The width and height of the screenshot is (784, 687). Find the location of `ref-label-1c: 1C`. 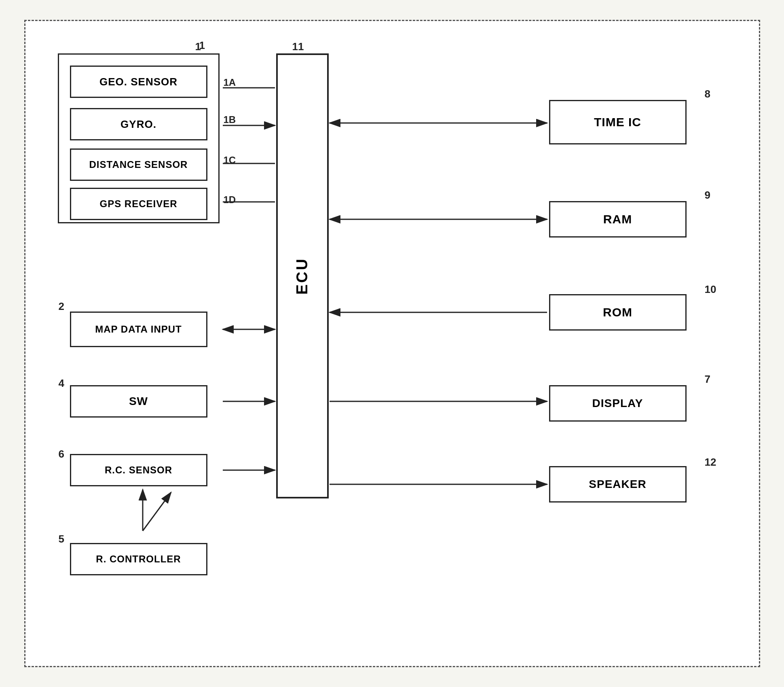

ref-label-1c: 1C is located at coordinates (230, 160).